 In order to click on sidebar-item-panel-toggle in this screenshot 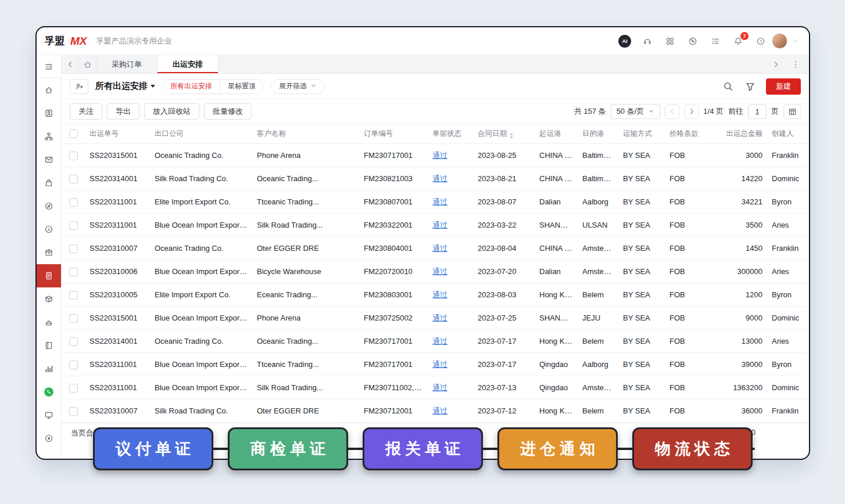, I will do `click(49, 67)`.